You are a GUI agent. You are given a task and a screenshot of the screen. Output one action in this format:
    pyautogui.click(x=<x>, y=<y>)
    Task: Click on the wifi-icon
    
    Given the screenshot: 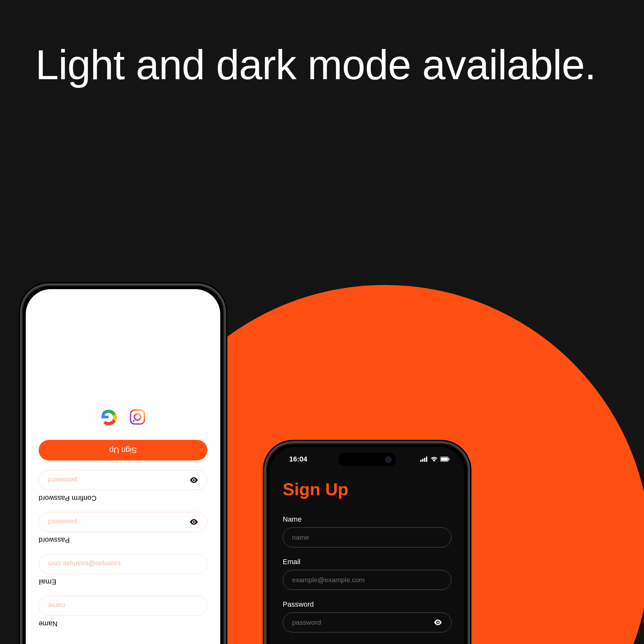 What is the action you would take?
    pyautogui.click(x=434, y=459)
    